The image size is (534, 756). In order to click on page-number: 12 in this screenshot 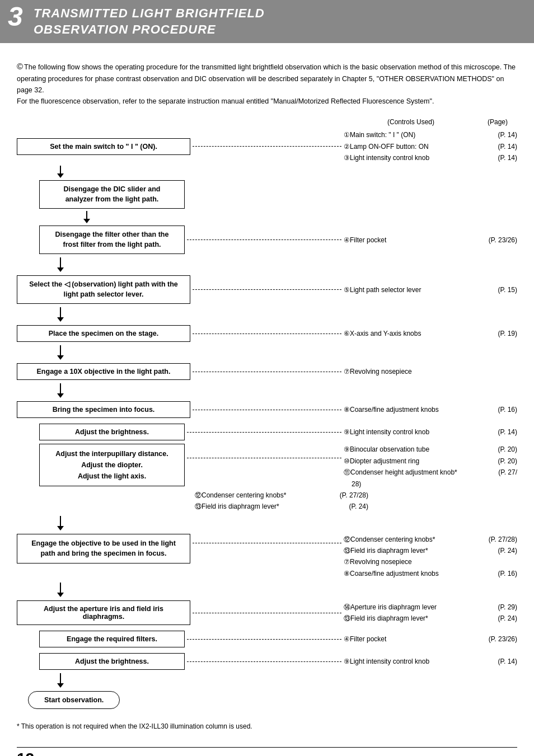, I will do `click(26, 753)`.